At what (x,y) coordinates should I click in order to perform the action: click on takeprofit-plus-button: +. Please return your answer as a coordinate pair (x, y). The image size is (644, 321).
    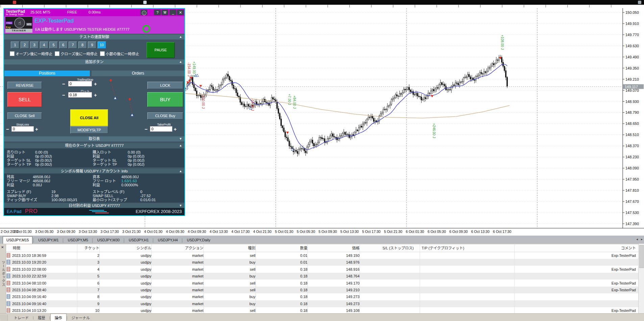
    Looking at the image, I should click on (175, 129).